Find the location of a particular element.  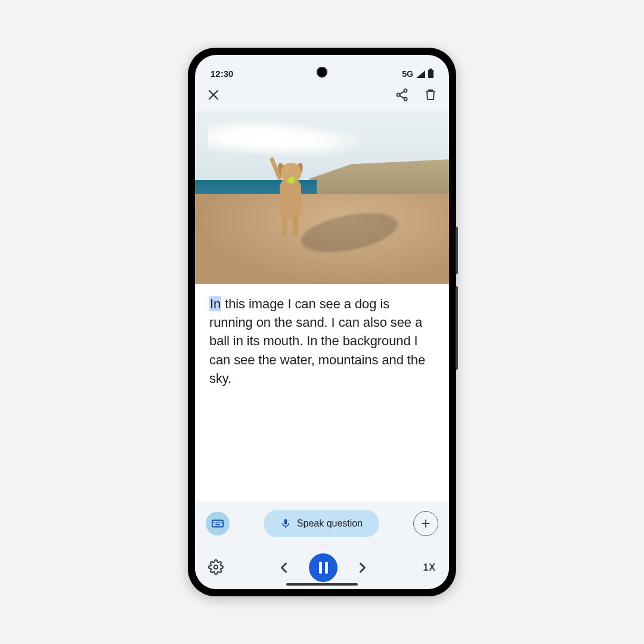

add-button is located at coordinates (426, 524).